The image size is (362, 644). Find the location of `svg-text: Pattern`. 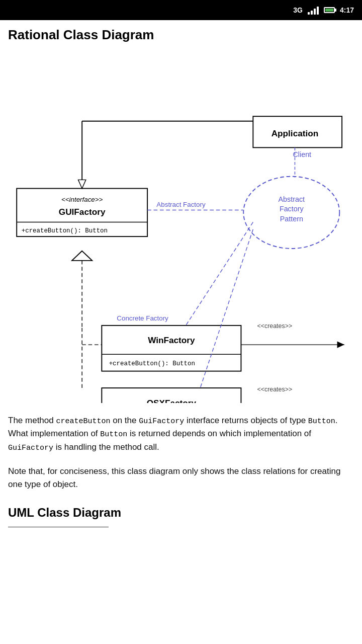

svg-text: Pattern is located at coordinates (292, 219).